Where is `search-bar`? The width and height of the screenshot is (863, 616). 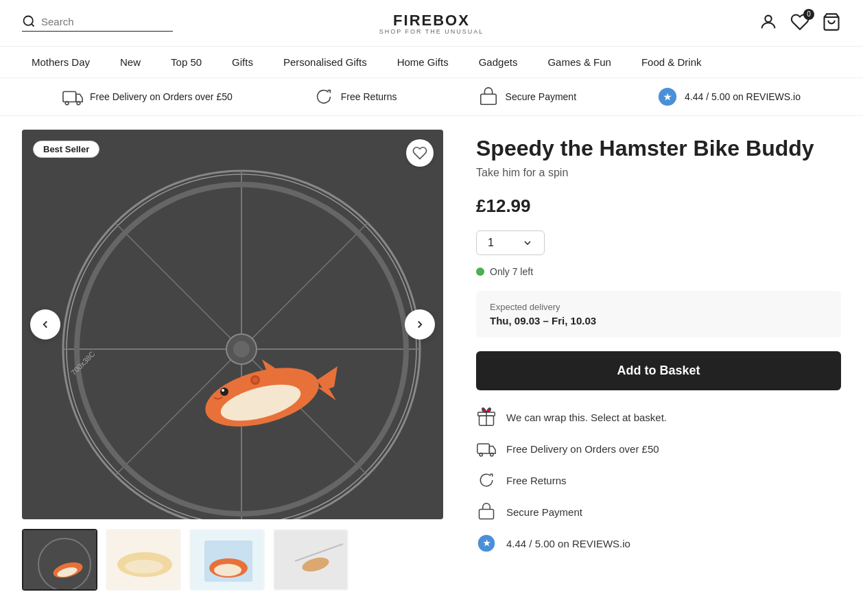 search-bar is located at coordinates (97, 23).